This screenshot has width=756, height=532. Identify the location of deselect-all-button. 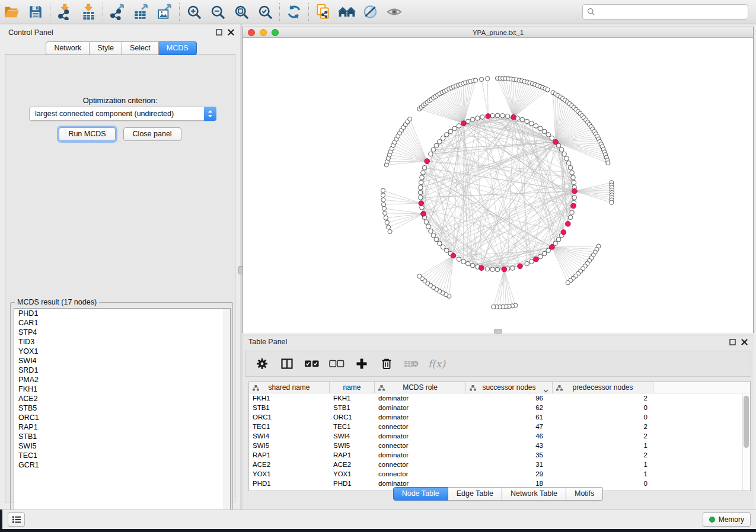
(337, 364).